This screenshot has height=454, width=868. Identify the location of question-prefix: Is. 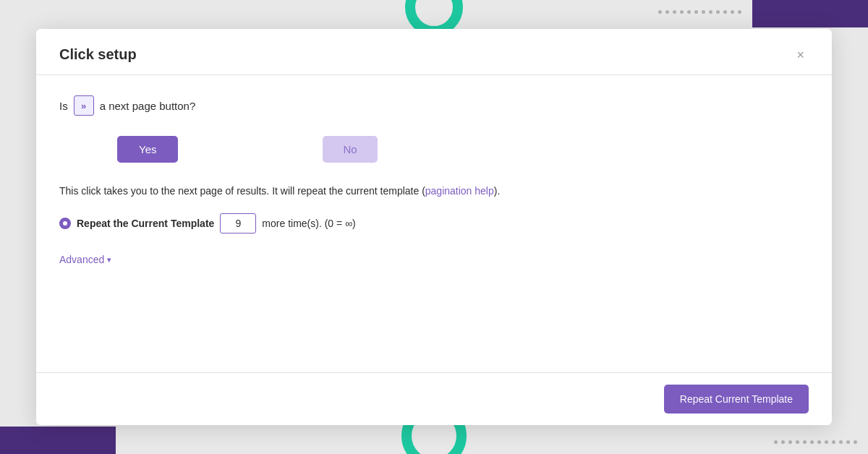
(64, 106).